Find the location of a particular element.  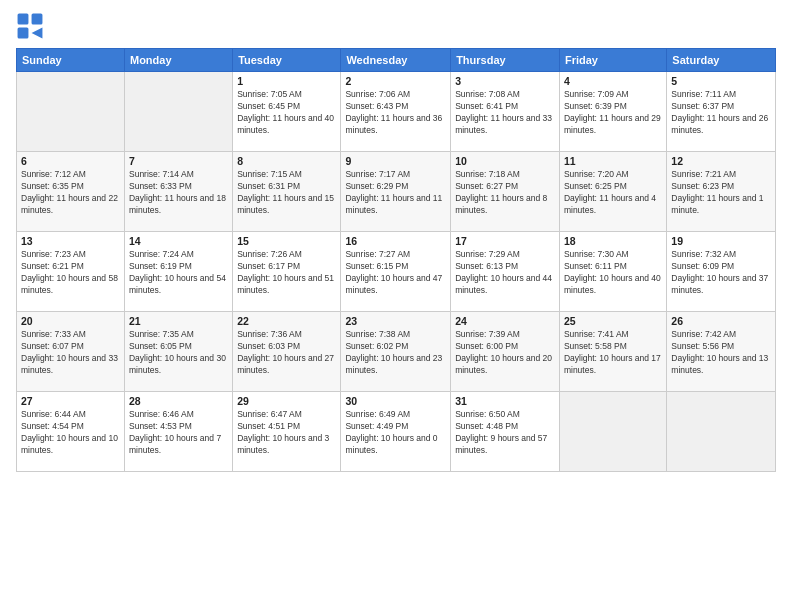

day-number: 31 is located at coordinates (505, 401).